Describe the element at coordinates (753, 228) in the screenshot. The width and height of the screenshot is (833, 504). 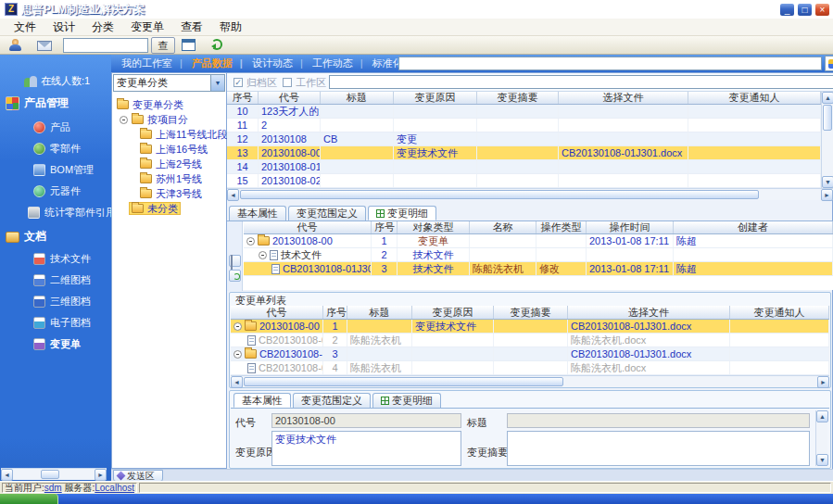
I see `col-creator: 创建者` at that location.